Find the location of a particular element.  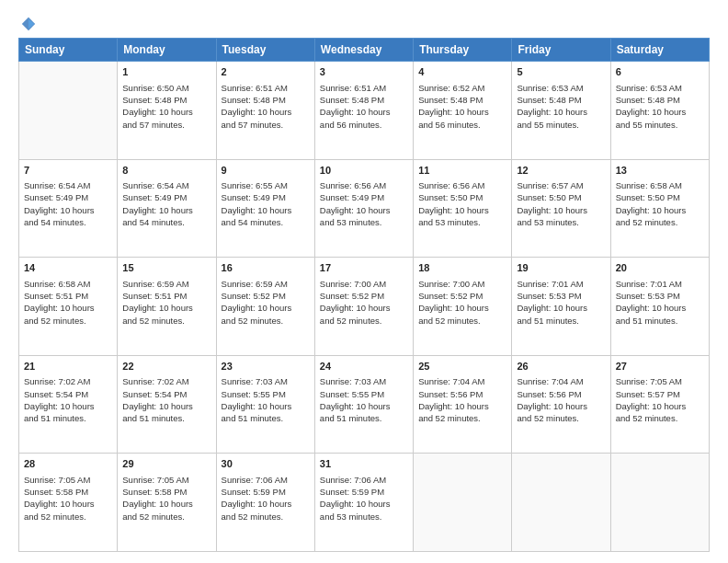

day-info-line: Sunrise: 7:03 AM is located at coordinates (266, 381).